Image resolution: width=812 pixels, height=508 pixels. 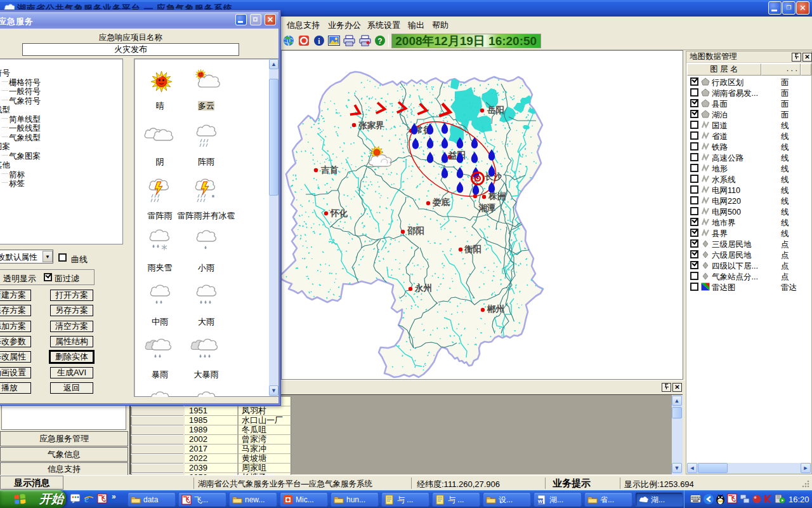 What do you see at coordinates (86, 499) in the screenshot?
I see `svg-text: e` at bounding box center [86, 499].